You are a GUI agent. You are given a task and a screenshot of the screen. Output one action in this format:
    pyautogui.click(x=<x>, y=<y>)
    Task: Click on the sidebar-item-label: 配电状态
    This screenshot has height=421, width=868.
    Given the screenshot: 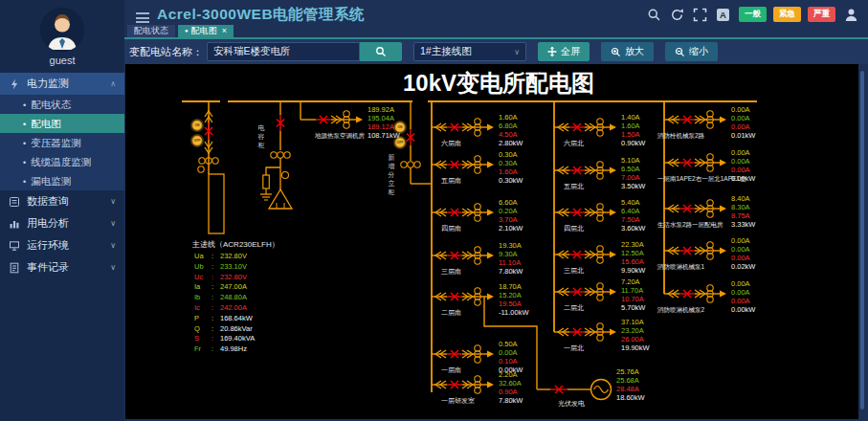 What is the action you would take?
    pyautogui.click(x=51, y=104)
    